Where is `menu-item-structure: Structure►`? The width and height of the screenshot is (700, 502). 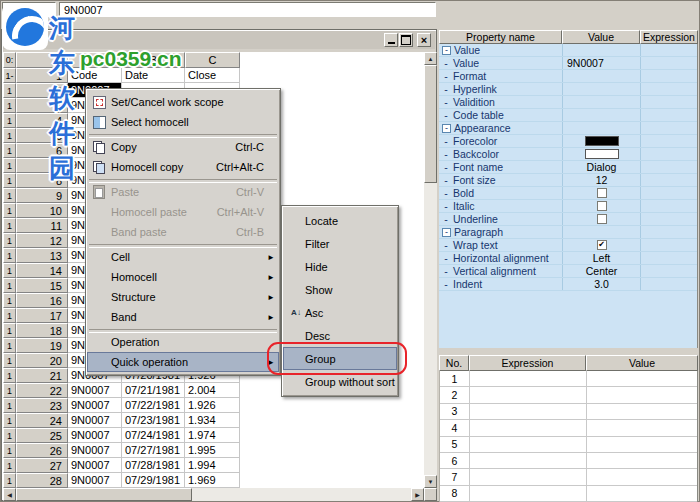
menu-item-structure: Structure► is located at coordinates (183, 297).